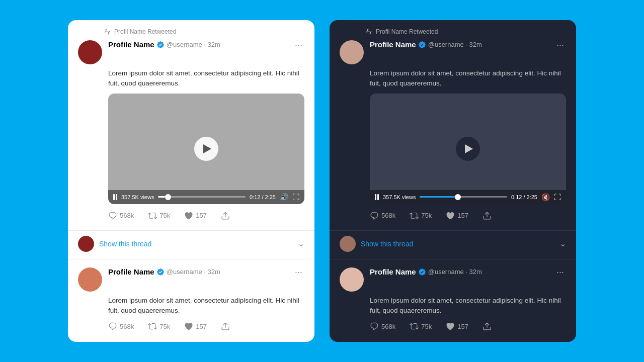 The image size is (644, 362). I want to click on dark-like-icon, so click(450, 216).